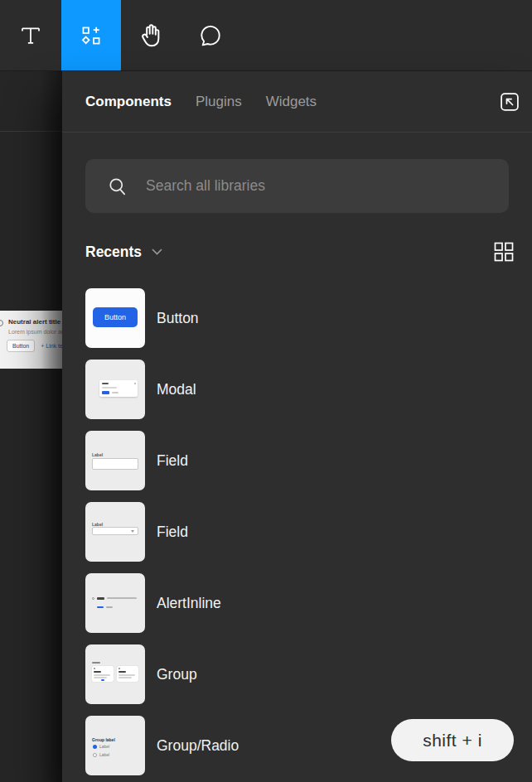 The height and width of the screenshot is (782, 532). Describe the element at coordinates (51, 427) in the screenshot. I see `panel-shadow` at that location.